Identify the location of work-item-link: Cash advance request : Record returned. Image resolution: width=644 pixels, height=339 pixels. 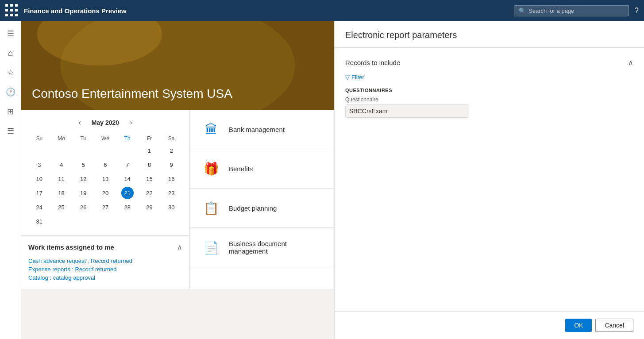
(105, 261).